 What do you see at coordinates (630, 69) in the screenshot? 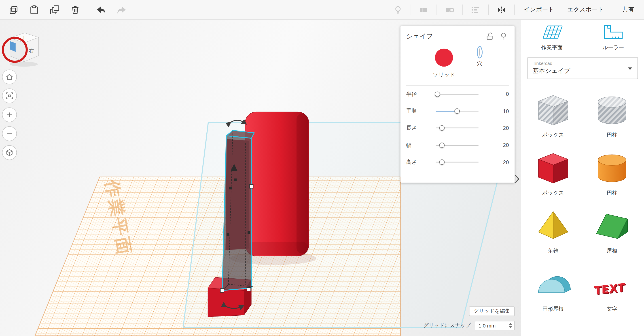
I see `chevron-down-icon` at bounding box center [630, 69].